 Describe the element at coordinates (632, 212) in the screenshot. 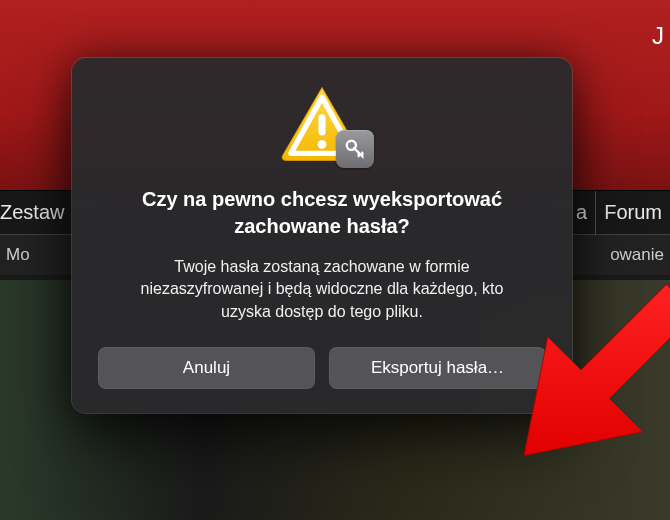

I see `nav-tab-forum: Forum` at that location.